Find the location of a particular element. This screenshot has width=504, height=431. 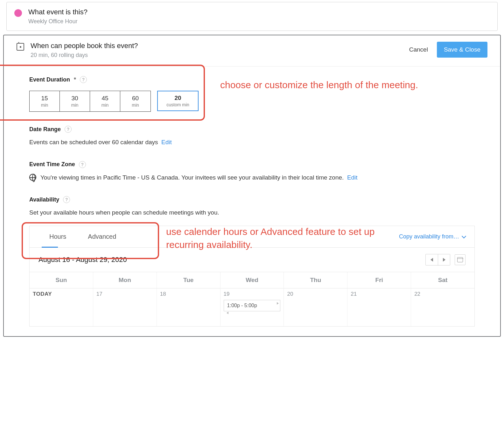

timezone-label: Event Time Zone is located at coordinates (52, 164).